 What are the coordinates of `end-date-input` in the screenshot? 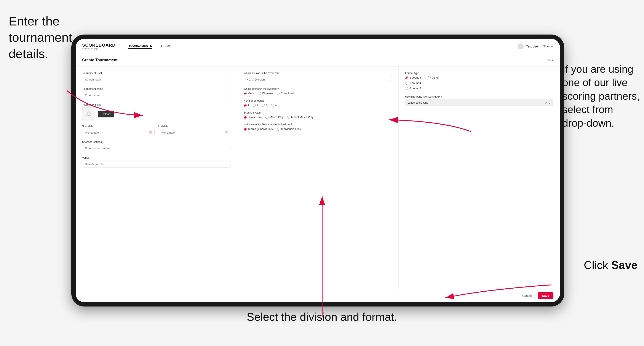 It's located at (194, 133).